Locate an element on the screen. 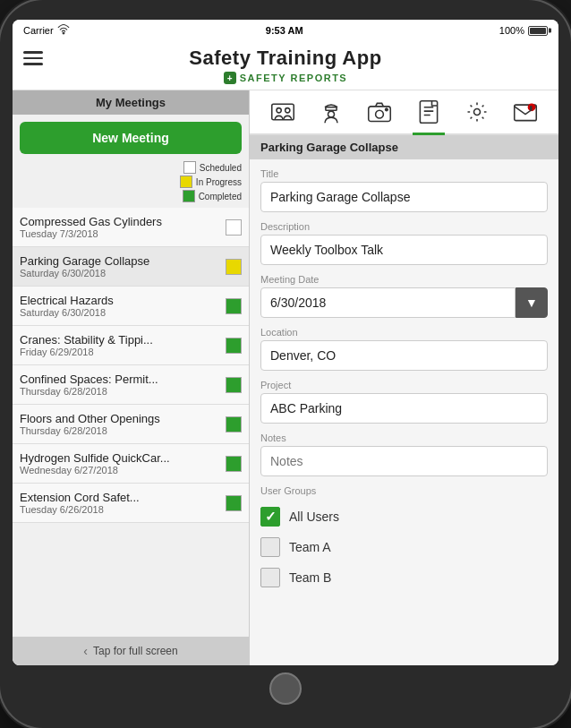 This screenshot has height=728, width=571. meeting-item-name: Hydrogen Sulfide QuickCar... is located at coordinates (120, 458).